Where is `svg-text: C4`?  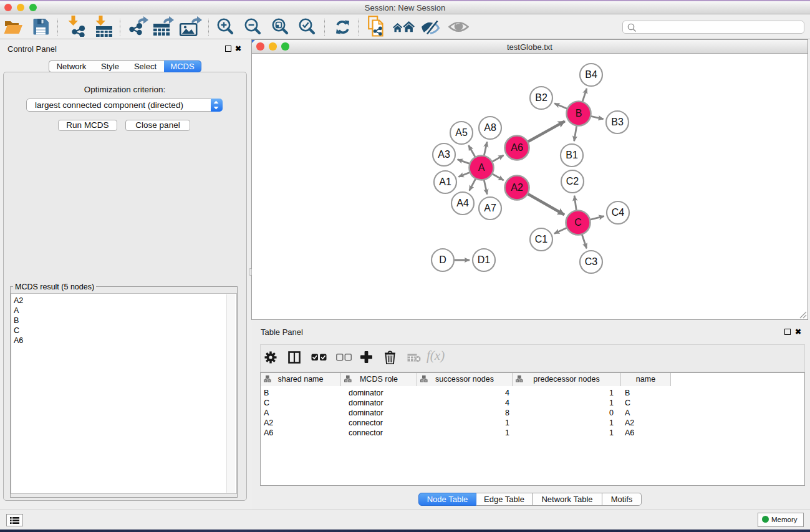
svg-text: C4 is located at coordinates (619, 212).